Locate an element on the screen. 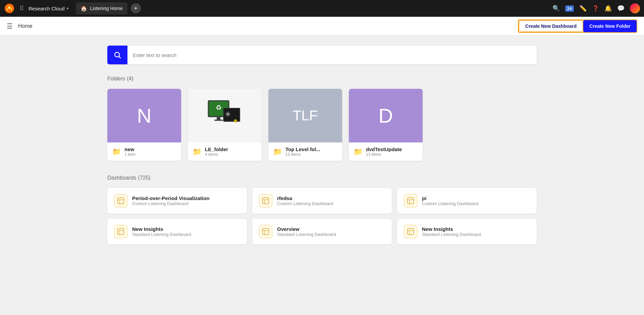 The width and height of the screenshot is (644, 315). folder-card: ♻ ♻ 📁 LE_folder is located at coordinates (225, 125).